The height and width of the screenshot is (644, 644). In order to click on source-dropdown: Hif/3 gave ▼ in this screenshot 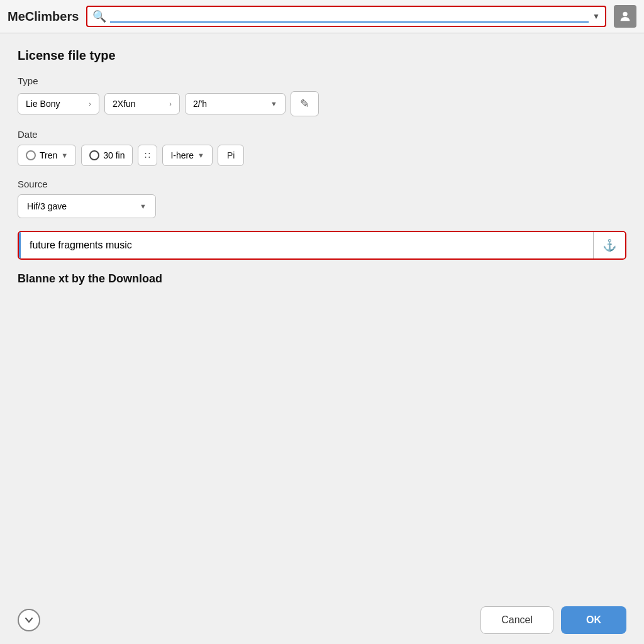, I will do `click(87, 206)`.